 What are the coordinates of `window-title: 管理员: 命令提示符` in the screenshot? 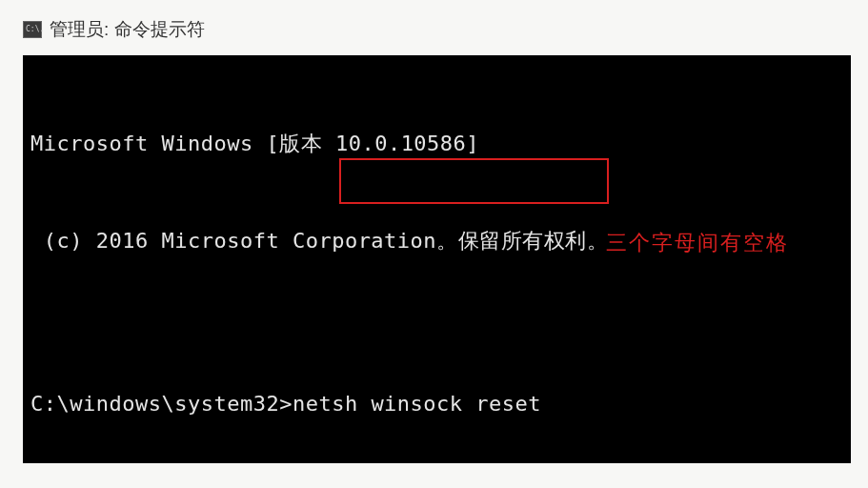 It's located at (128, 30).